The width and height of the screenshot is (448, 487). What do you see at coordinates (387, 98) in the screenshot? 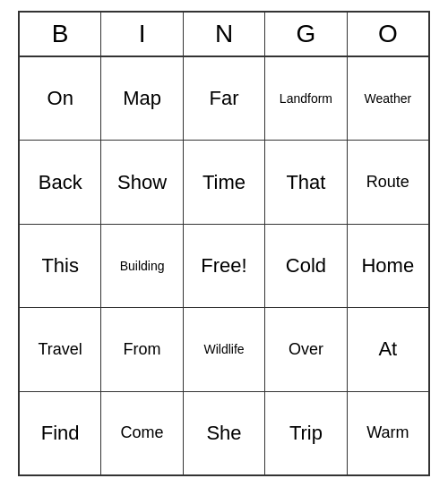
I see `cell-text-0-4: Weather` at bounding box center [387, 98].